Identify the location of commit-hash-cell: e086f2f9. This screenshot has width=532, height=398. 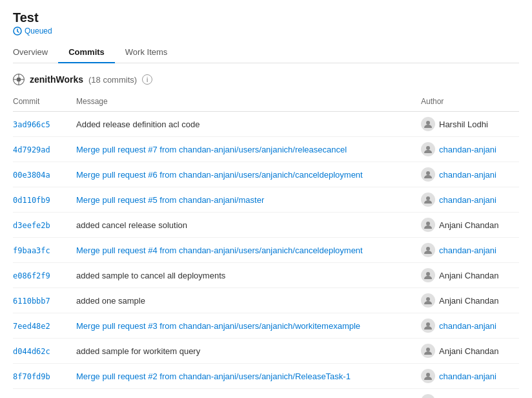
(42, 275).